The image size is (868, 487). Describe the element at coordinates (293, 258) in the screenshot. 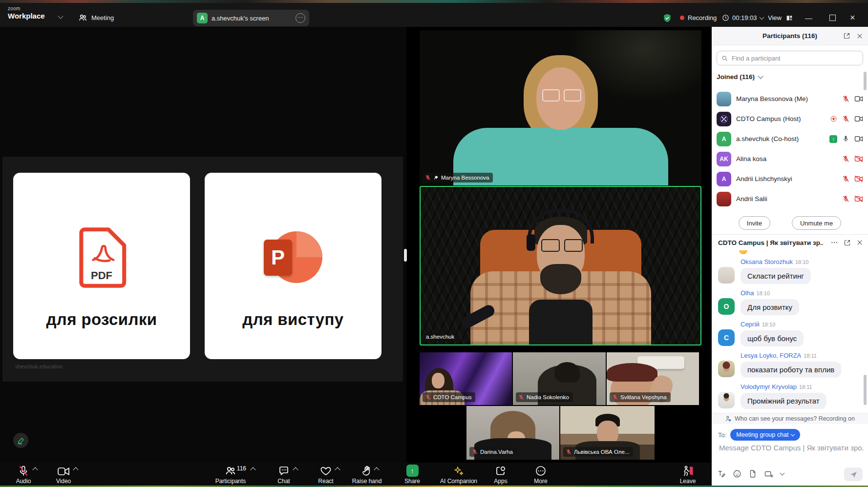

I see `powerpoint-icon: P` at that location.